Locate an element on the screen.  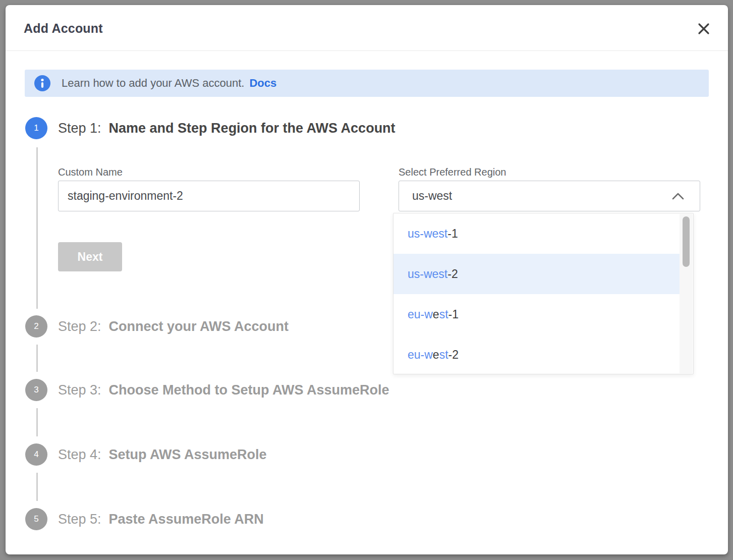
step-5-number: 5 is located at coordinates (36, 519).